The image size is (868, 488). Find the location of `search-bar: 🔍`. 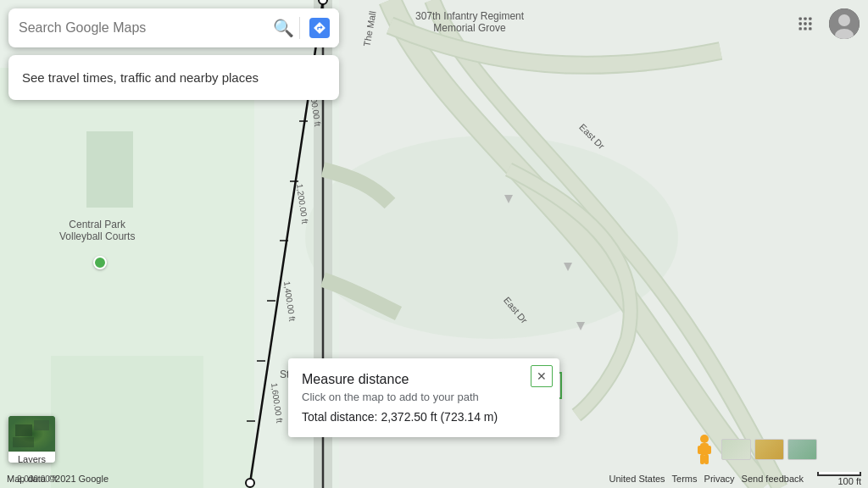

search-bar: 🔍 is located at coordinates (174, 28).